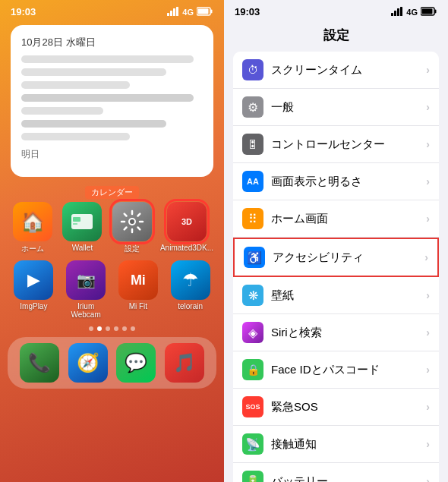 The height and width of the screenshot is (482, 448). Describe the element at coordinates (138, 290) in the screenshot. I see `mi-app-item: Mi Mi Fit` at that location.